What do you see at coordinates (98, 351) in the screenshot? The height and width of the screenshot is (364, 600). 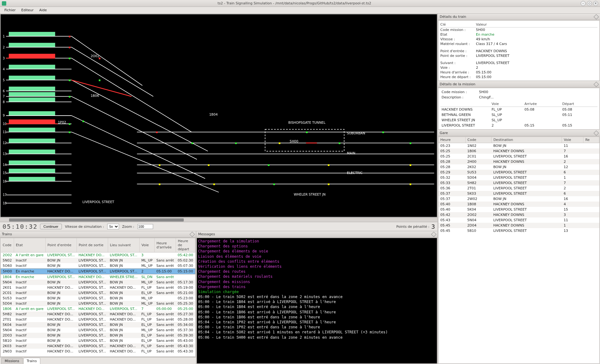 I see `table-row: 2N03InactifHACKNEY DO...LIVERPOOL ST...H…` at bounding box center [98, 351].